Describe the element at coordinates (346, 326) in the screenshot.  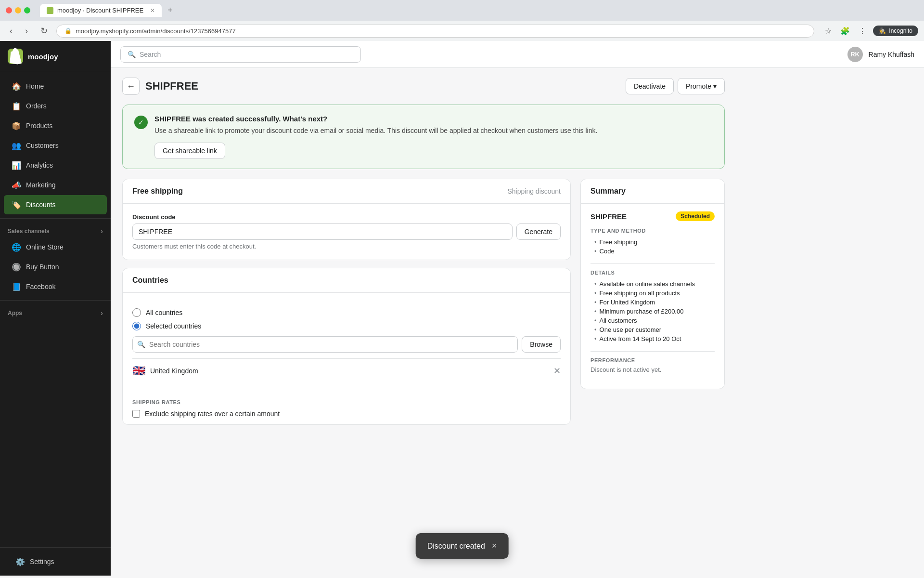
I see `selected-countries-option: Selected countries` at that location.